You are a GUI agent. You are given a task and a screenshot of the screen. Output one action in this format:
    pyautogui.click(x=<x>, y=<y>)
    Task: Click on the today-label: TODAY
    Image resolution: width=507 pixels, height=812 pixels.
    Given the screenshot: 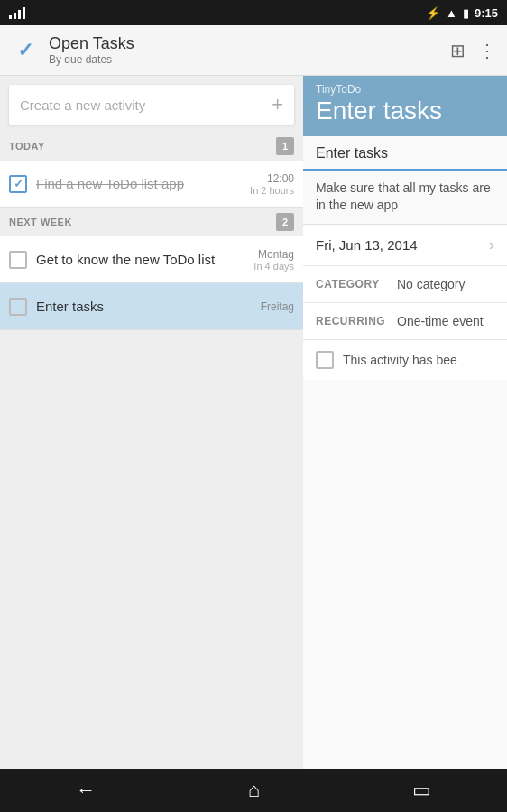 What is the action you would take?
    pyautogui.click(x=143, y=146)
    